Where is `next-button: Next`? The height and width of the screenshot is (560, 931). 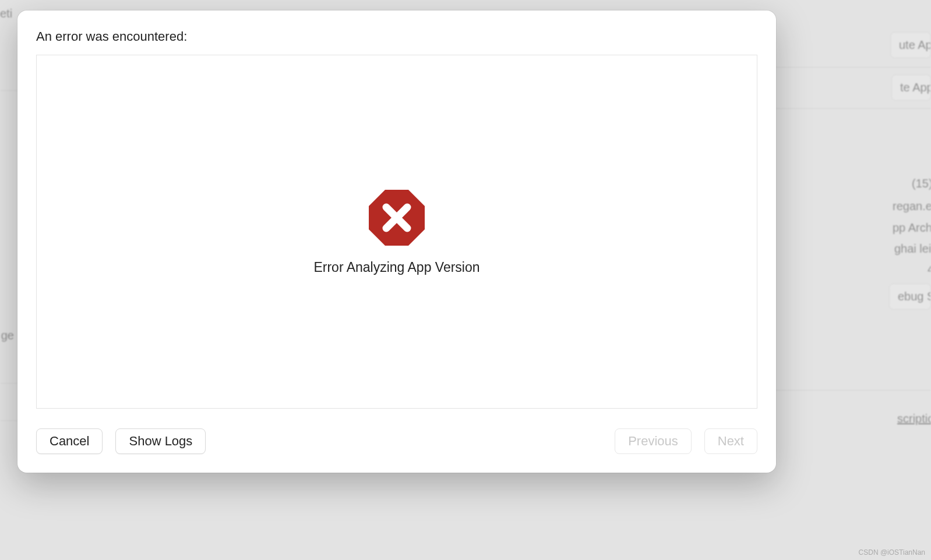 next-button: Next is located at coordinates (731, 441).